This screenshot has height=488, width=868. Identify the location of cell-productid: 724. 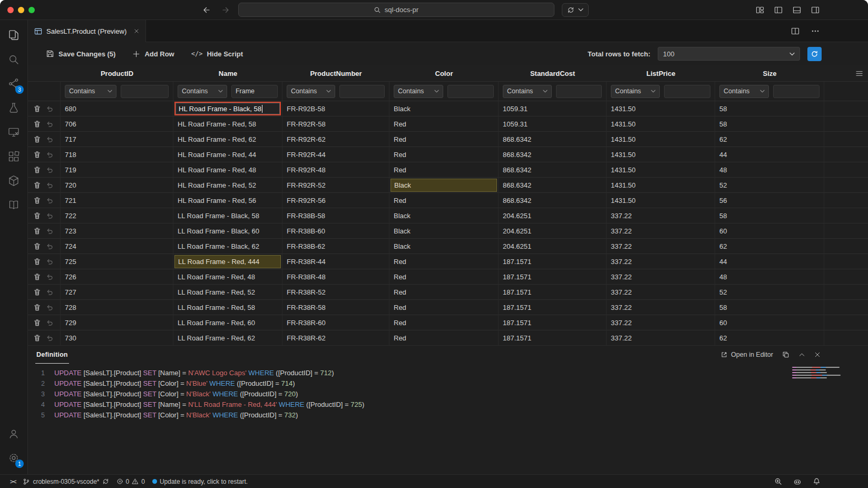
(117, 247).